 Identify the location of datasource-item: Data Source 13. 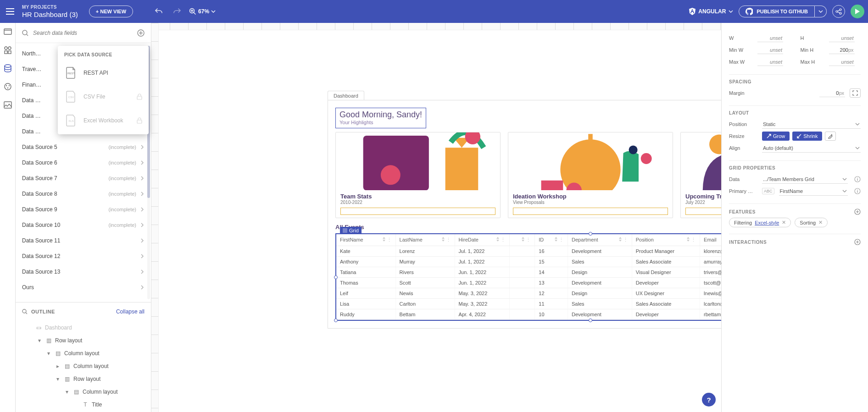
(83, 272).